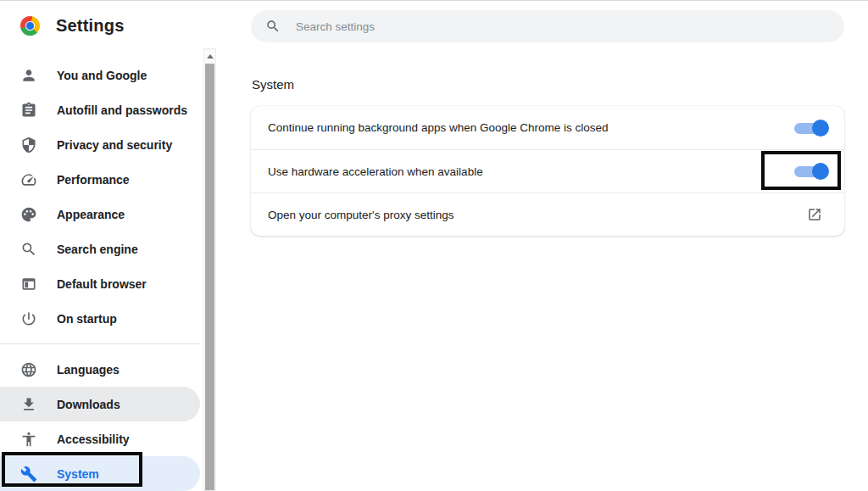 Image resolution: width=868 pixels, height=491 pixels. What do you see at coordinates (100, 283) in the screenshot?
I see `sidebar-item-default-browser: Default browser` at bounding box center [100, 283].